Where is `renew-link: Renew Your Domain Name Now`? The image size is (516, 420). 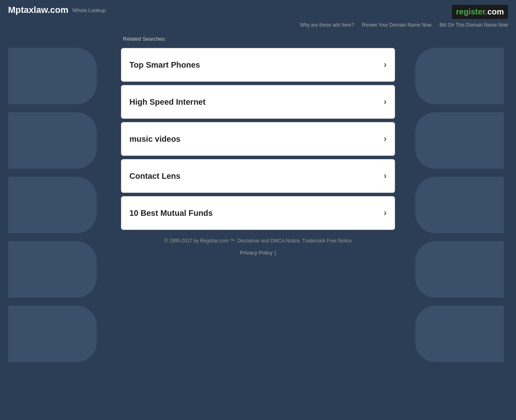
renew-link: Renew Your Domain Name Now is located at coordinates (397, 25).